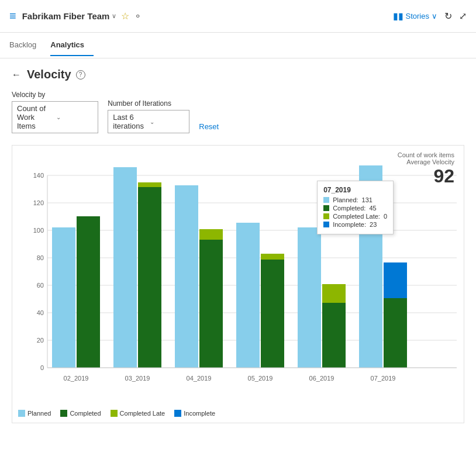  Describe the element at coordinates (85, 413) in the screenshot. I see `legend-completed-label: Completed` at that location.